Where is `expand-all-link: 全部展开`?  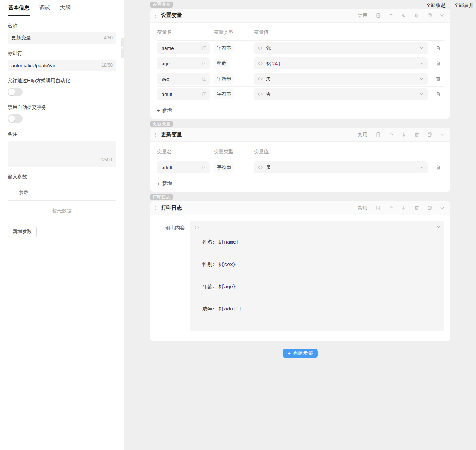 expand-all-link: 全部展开 is located at coordinates (464, 5).